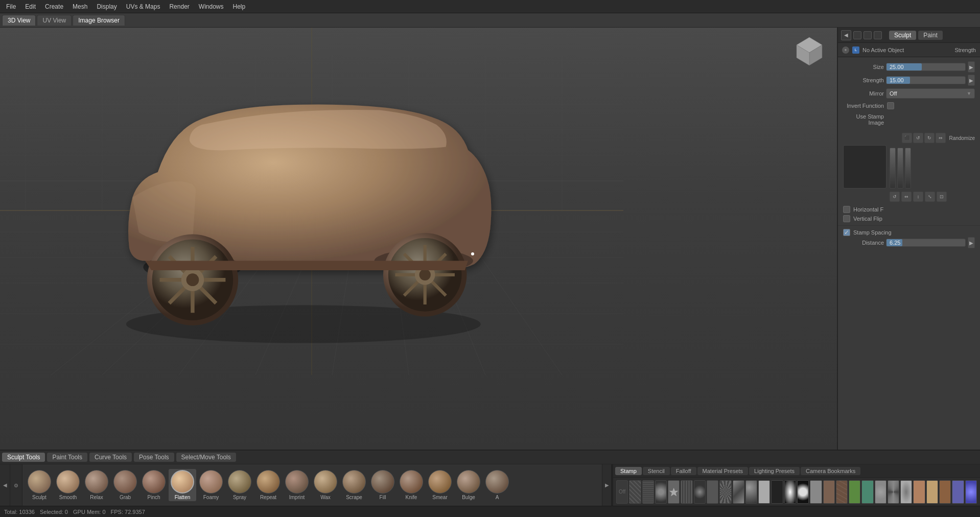  Describe the element at coordinates (97, 485) in the screenshot. I see `brush-relax: Relax` at that location.